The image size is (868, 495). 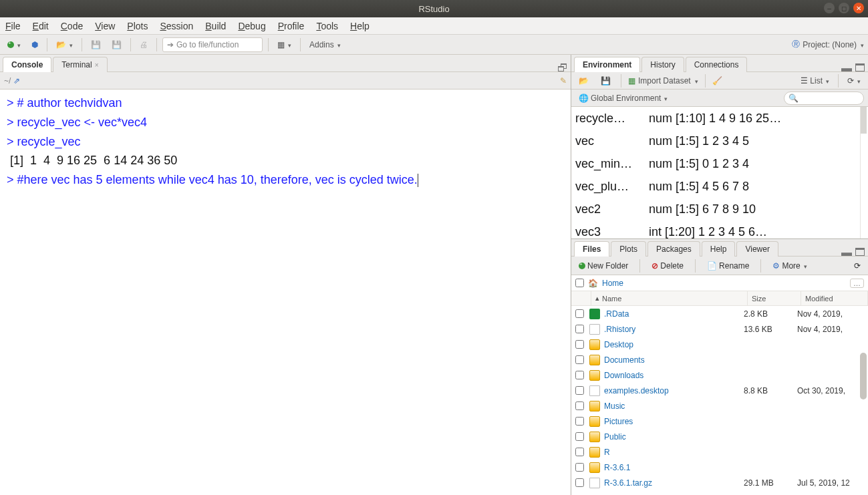 I want to click on save-workspace-button: 💾, so click(x=605, y=81).